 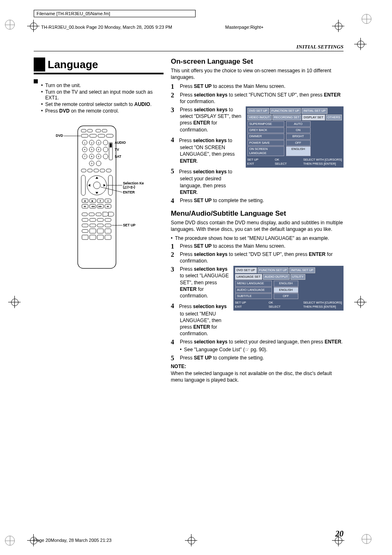 I want to click on masterpage-label: Masterpage:Right+, so click(x=244, y=27).